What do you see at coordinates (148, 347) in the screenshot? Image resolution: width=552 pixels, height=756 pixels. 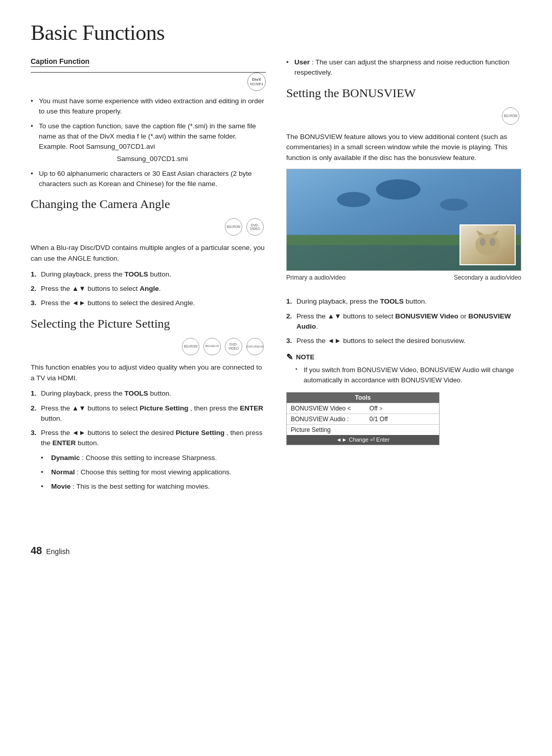 I see `picture-setting-badge-row: BD-ROM BD-RE/-R DVD-VIDEO DVD+RW/+R` at bounding box center [148, 347].